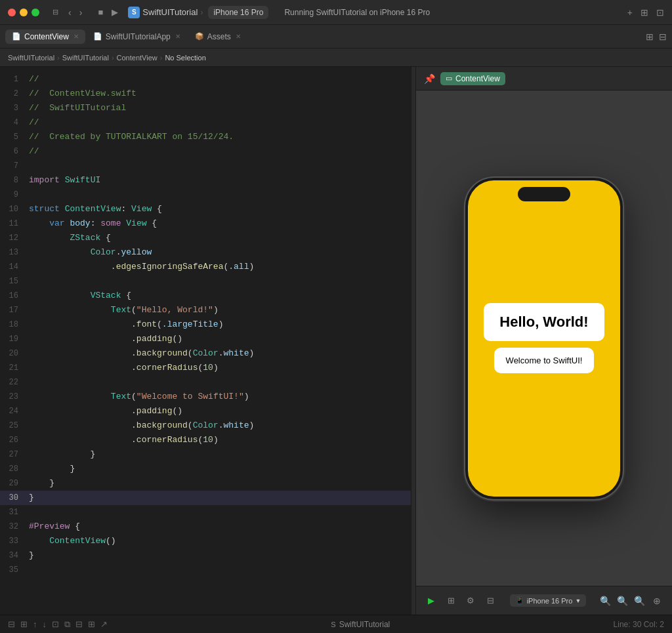 This screenshot has height=633, width=672. I want to click on code-line-13: 13 Color.yellow, so click(205, 253).